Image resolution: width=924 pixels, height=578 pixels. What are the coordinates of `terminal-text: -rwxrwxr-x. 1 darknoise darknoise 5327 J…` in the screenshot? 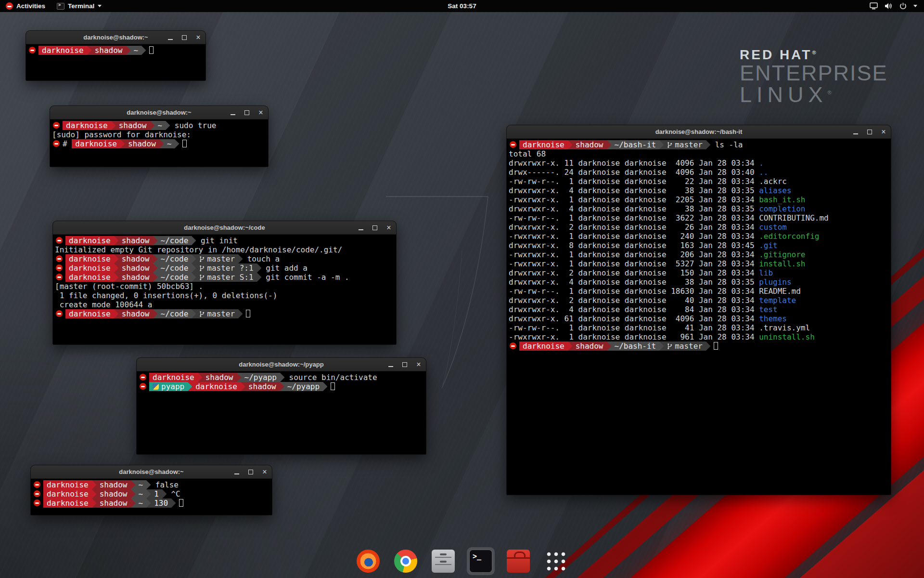 It's located at (634, 264).